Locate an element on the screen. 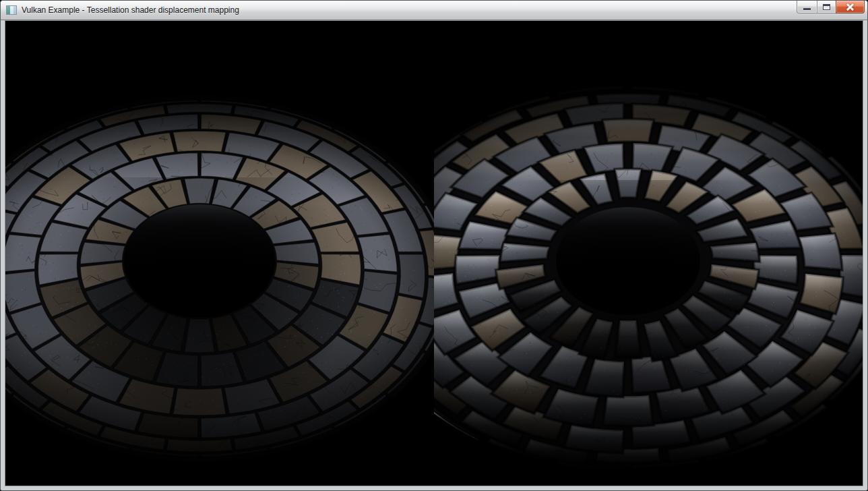 The image size is (868, 491). close-button is located at coordinates (850, 7).